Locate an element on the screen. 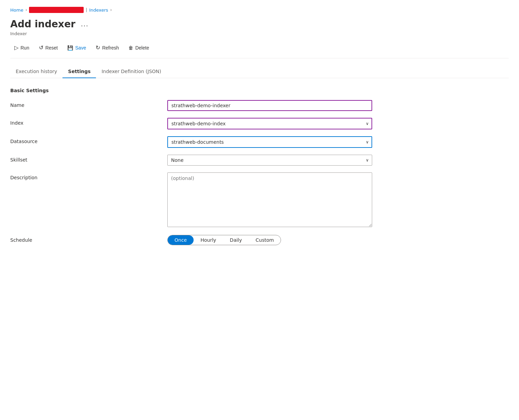 The image size is (519, 420). delete-button: Delete is located at coordinates (139, 48).